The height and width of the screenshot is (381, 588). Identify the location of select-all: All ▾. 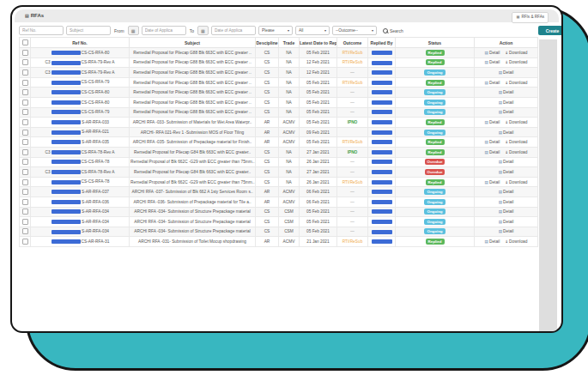
(312, 31).